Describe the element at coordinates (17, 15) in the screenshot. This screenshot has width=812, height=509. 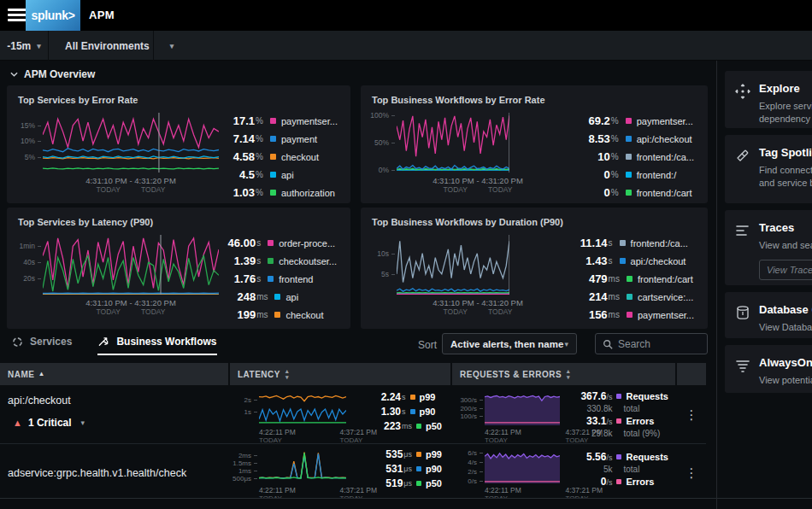
I see `hamburger-menu-icon` at that location.